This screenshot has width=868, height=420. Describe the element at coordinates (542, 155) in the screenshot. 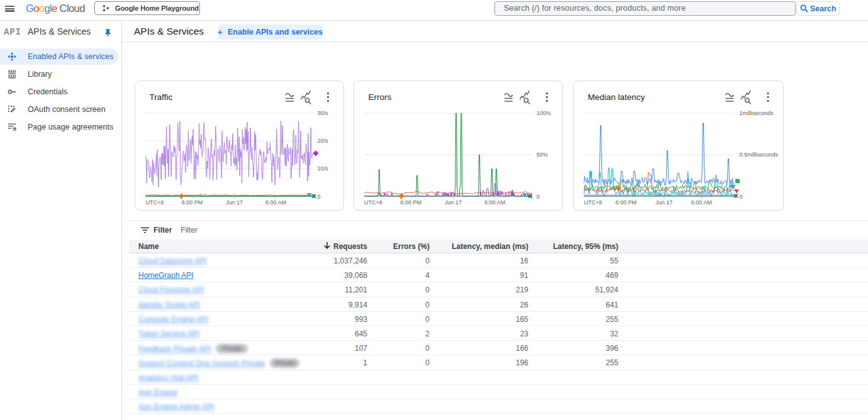

I see `svg-text: 50%` at that location.